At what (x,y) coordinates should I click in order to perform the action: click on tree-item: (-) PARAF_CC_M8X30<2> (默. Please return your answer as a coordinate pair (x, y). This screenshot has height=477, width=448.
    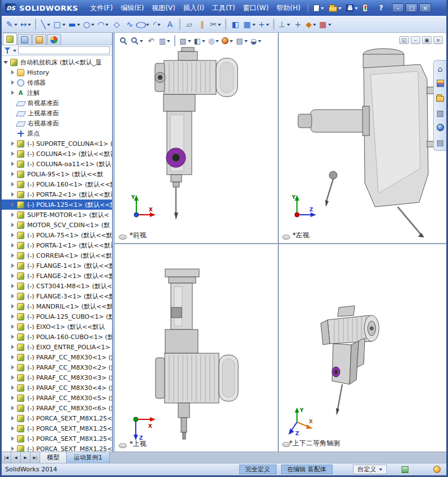
    Looking at the image, I should click on (57, 367).